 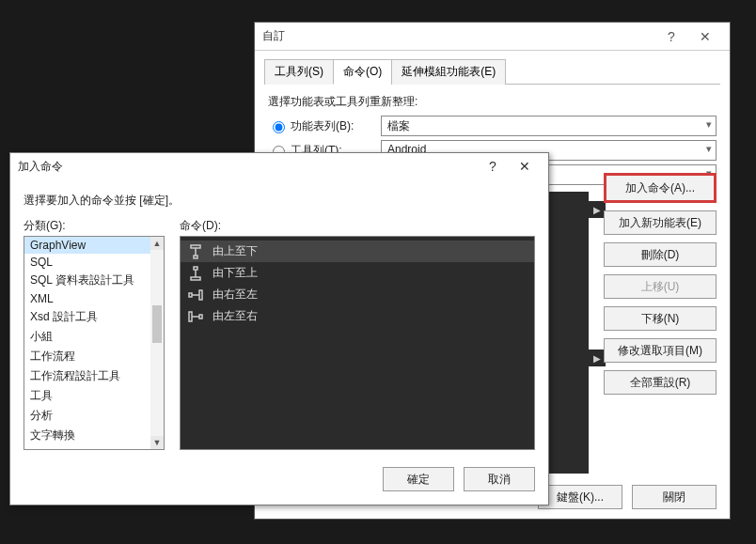 I want to click on add-command-title: 加入命令, so click(x=247, y=167).